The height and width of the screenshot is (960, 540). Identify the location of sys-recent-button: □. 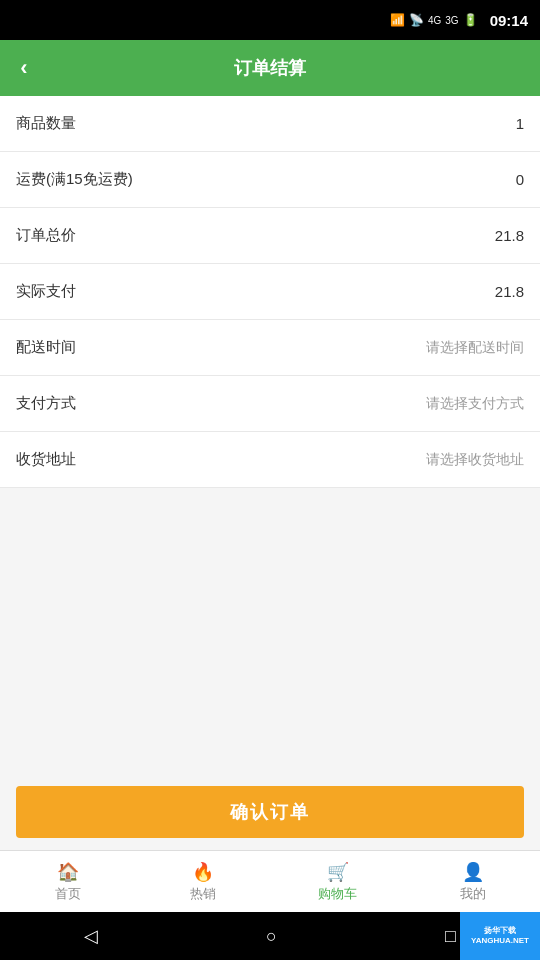
(450, 936).